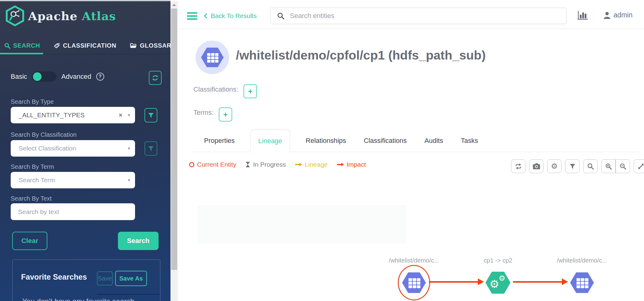 This screenshot has height=301, width=644. Describe the element at coordinates (386, 141) in the screenshot. I see `tab-classifications: Classifications` at that location.